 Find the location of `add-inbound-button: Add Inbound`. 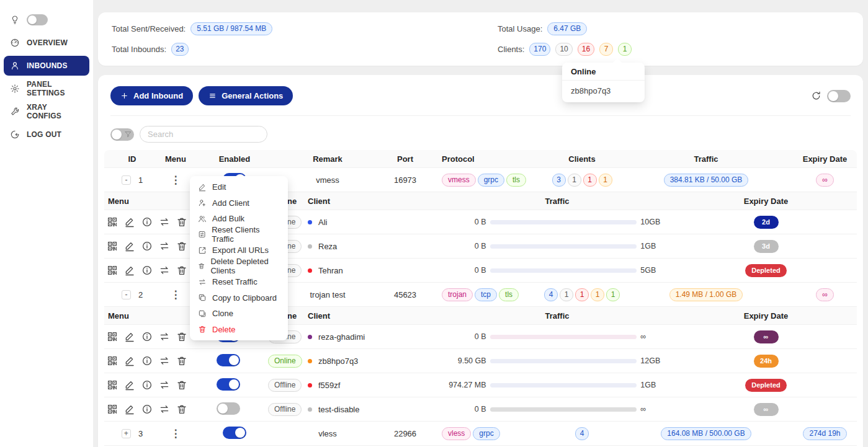

add-inbound-button: Add Inbound is located at coordinates (151, 95).